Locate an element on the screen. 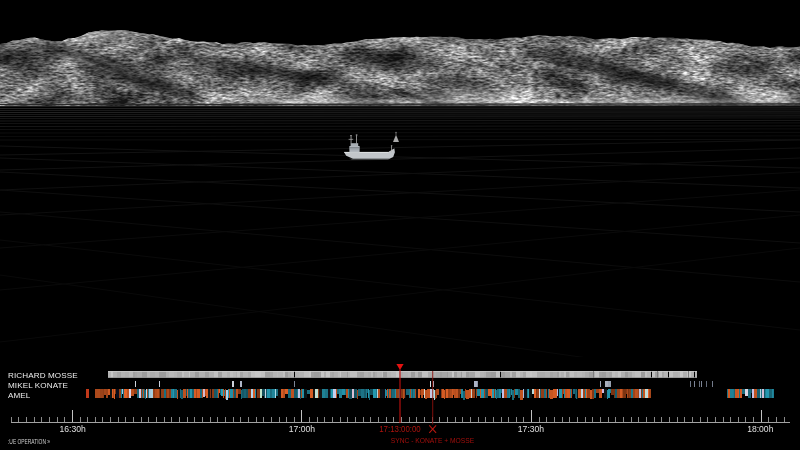  svg-text: 17:13:00:00 is located at coordinates (400, 429).